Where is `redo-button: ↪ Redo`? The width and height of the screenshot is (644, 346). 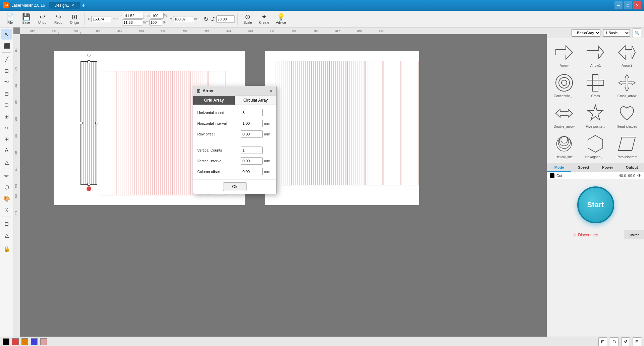
redo-button: ↪ Redo is located at coordinates (58, 19).